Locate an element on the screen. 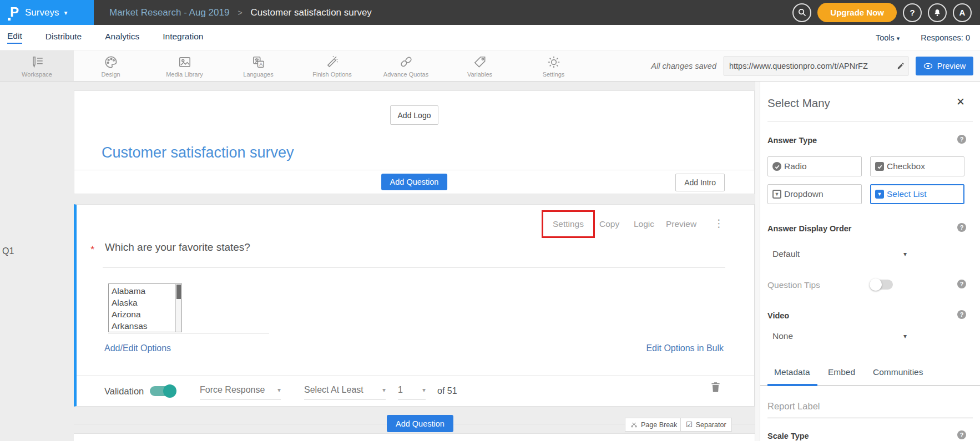  vertical-scrollbar is located at coordinates (757, 261).